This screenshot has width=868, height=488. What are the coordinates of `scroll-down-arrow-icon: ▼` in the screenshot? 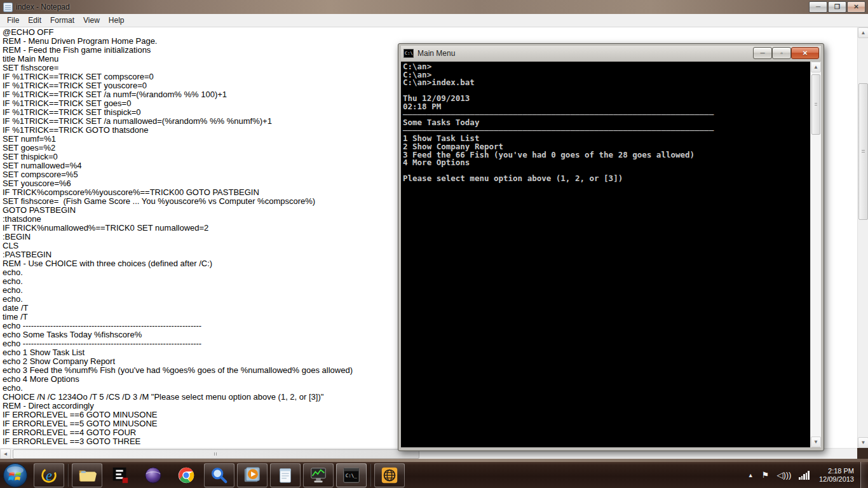 It's located at (863, 442).